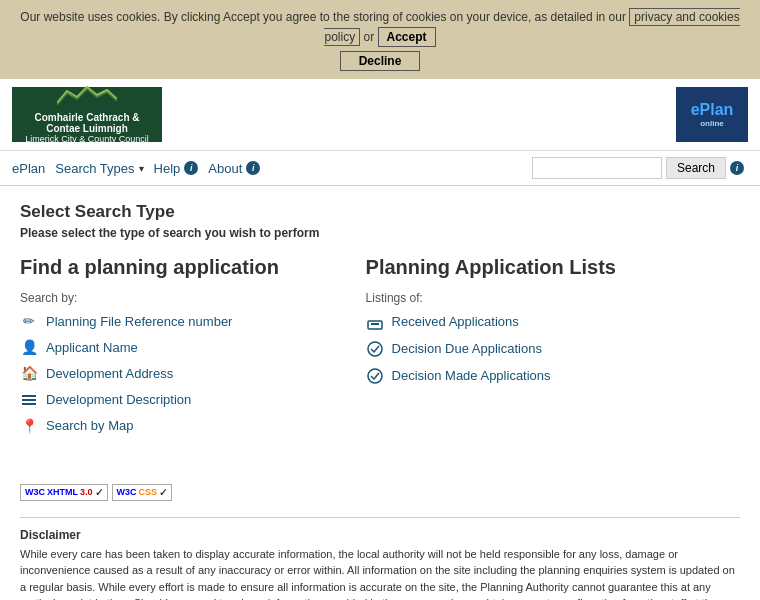 The width and height of the screenshot is (760, 600). What do you see at coordinates (375, 321) in the screenshot?
I see `inbox-icon` at bounding box center [375, 321].